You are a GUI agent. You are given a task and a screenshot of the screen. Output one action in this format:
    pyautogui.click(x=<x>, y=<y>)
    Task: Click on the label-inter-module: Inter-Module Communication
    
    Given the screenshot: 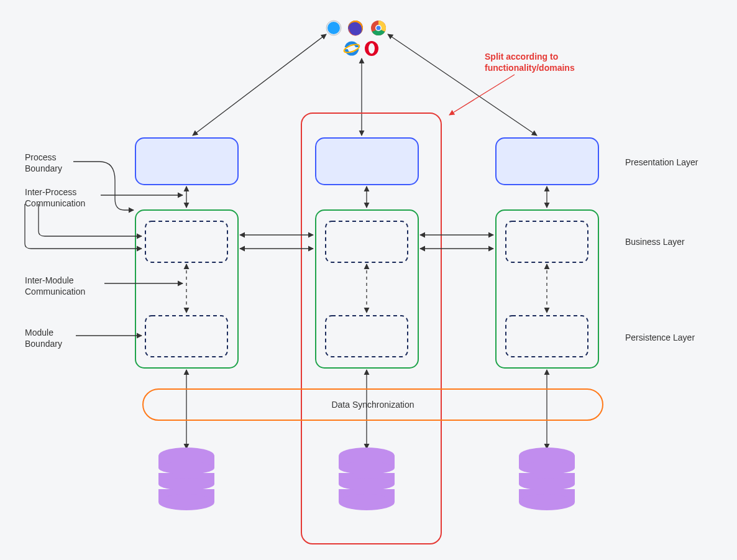 What is the action you would take?
    pyautogui.click(x=55, y=286)
    